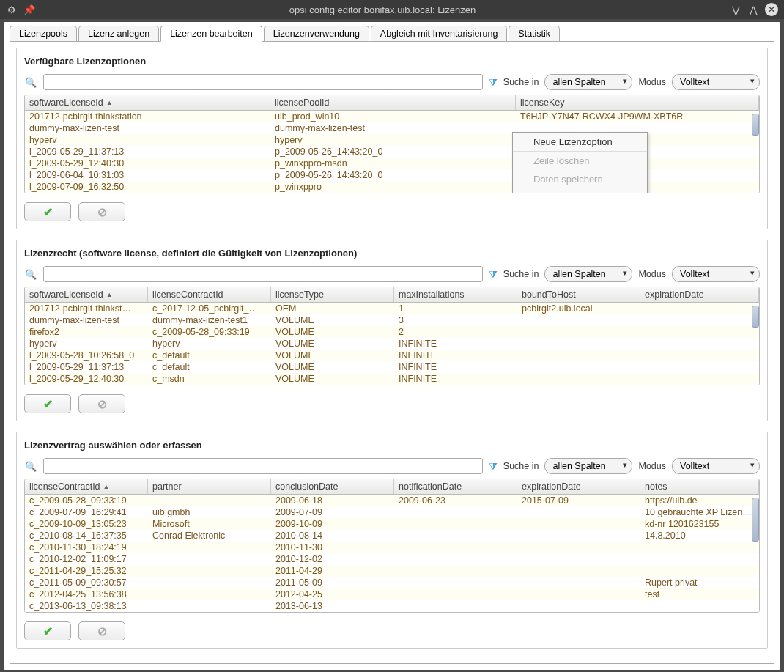 This screenshot has width=784, height=672. I want to click on tab-lizenzpools: Lizenzpools, so click(43, 34).